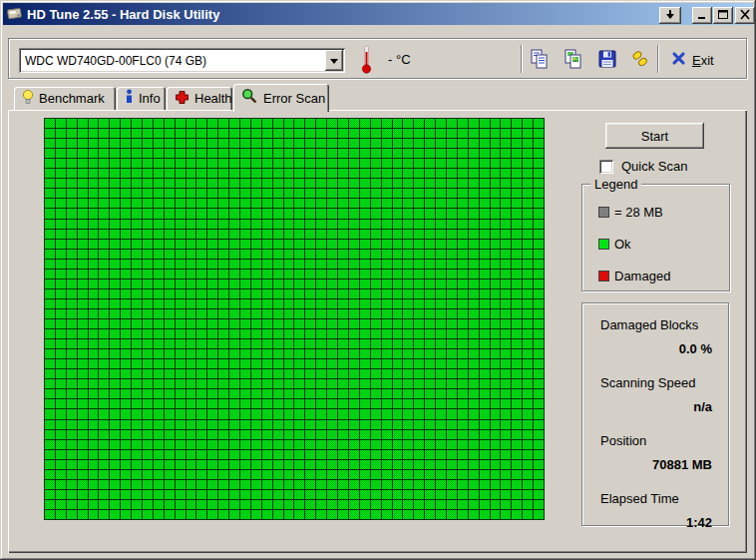 The height and width of the screenshot is (560, 756). I want to click on title-bar: HD Tune 2.55 - Hard Disk Utility, so click(378, 14).